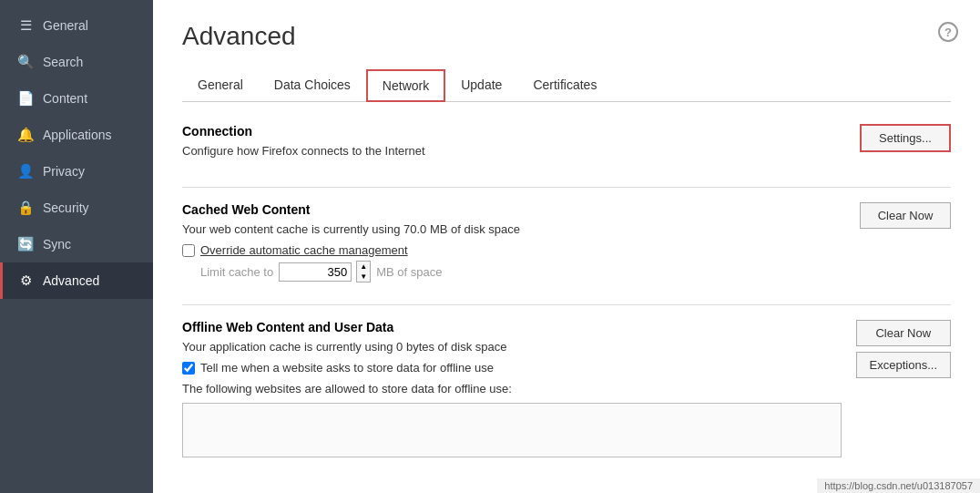 The width and height of the screenshot is (980, 493). Describe the element at coordinates (898, 486) in the screenshot. I see `url-bar: https://blog.csdn.net/u013187057` at that location.